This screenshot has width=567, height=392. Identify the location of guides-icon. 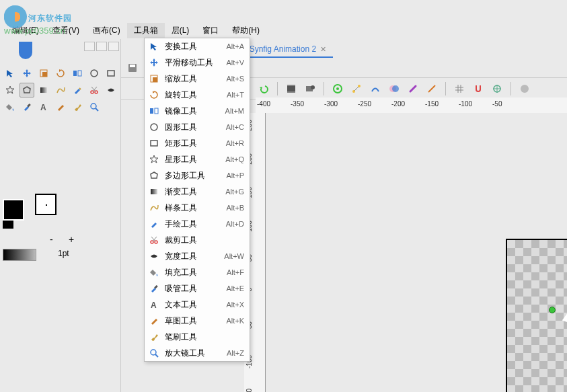
(497, 89).